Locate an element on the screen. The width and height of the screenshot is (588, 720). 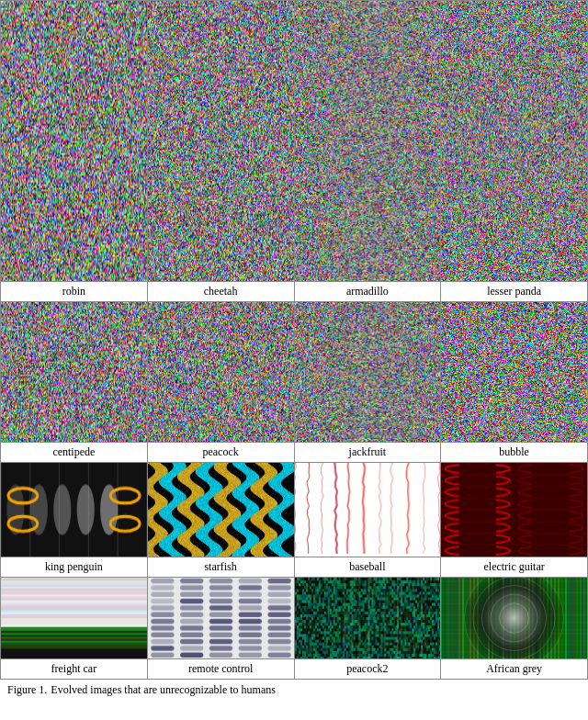
image-cheetah is located at coordinates (220, 141).